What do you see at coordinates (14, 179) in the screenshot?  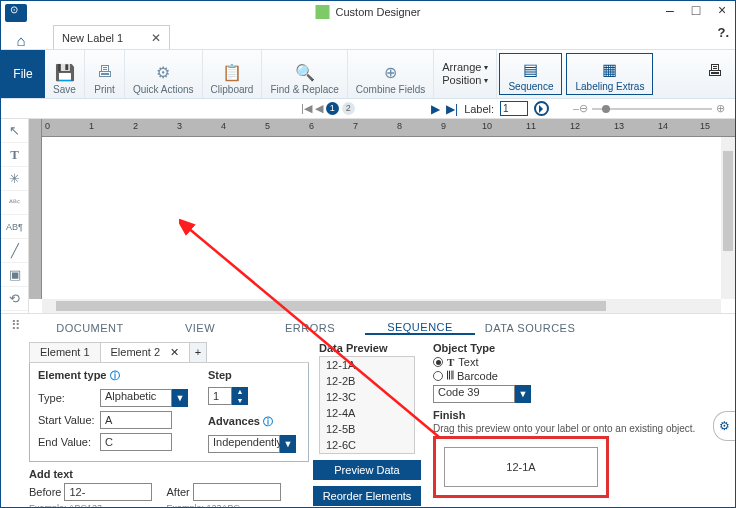 I see `shape-tool-icon: ✳` at bounding box center [14, 179].